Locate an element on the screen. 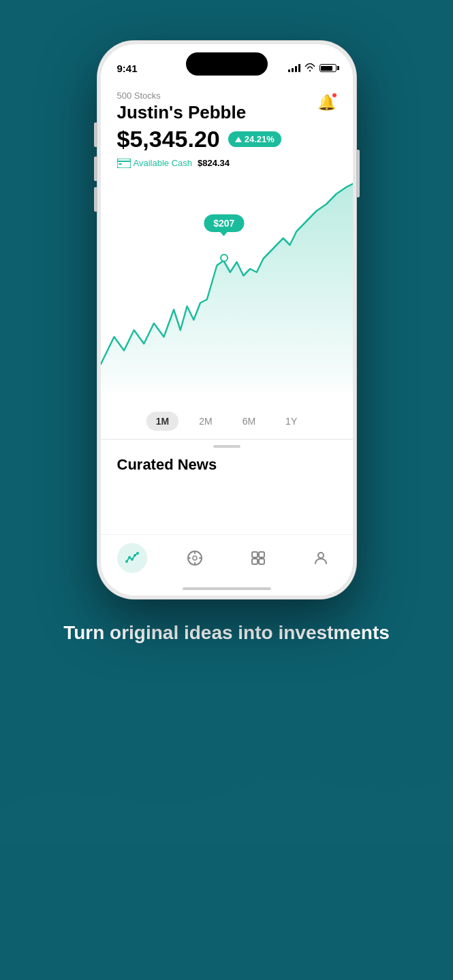 The image size is (453, 980). triangle-up-icon is located at coordinates (238, 140).